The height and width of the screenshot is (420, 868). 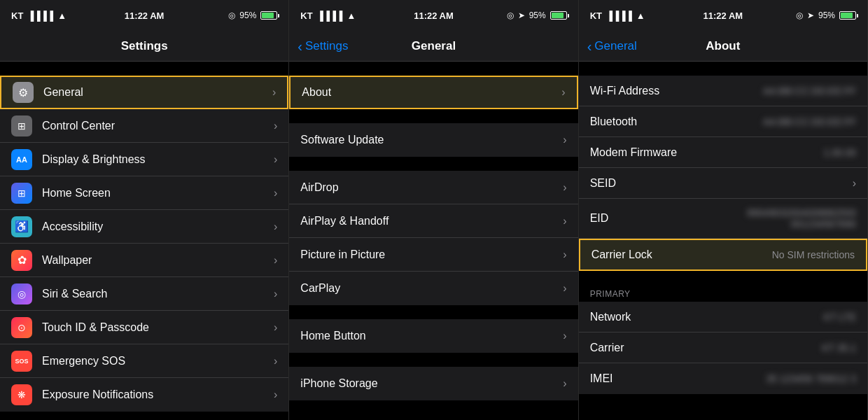 I want to click on signal-icon-1: ▐▐▐▐, so click(x=41, y=15).